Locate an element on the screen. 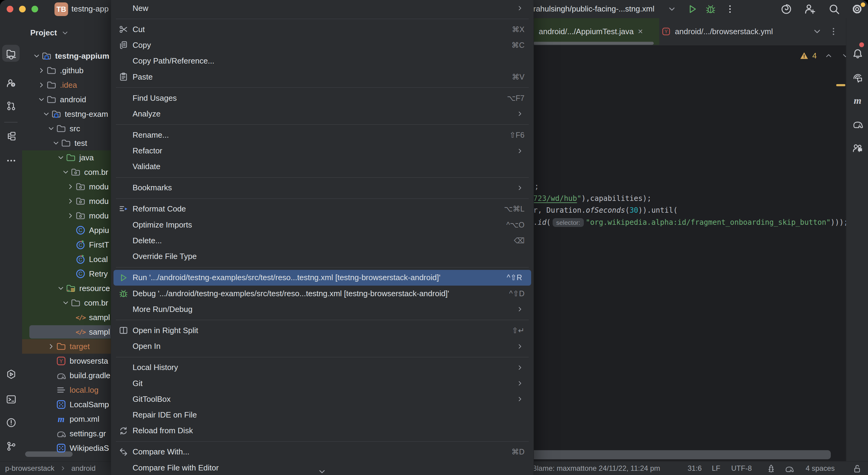 The height and width of the screenshot is (475, 868). tree-item-testng-exam: testng-exam is located at coordinates (67, 114).